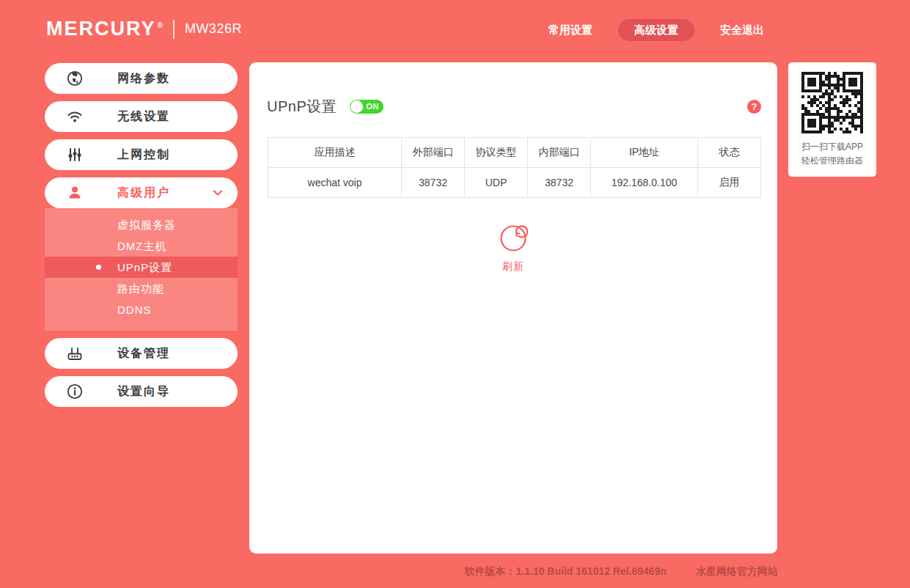 This screenshot has width=910, height=588. Describe the element at coordinates (147, 224) in the screenshot. I see `submenu-item-label: 虚拟服务器` at that location.